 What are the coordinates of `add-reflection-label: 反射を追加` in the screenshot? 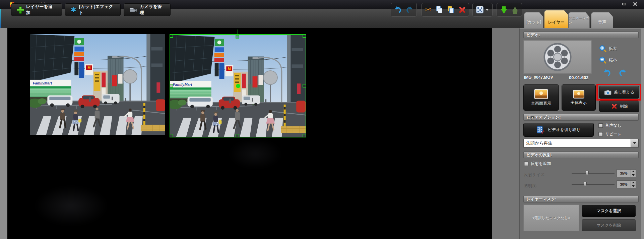 It's located at (541, 164).